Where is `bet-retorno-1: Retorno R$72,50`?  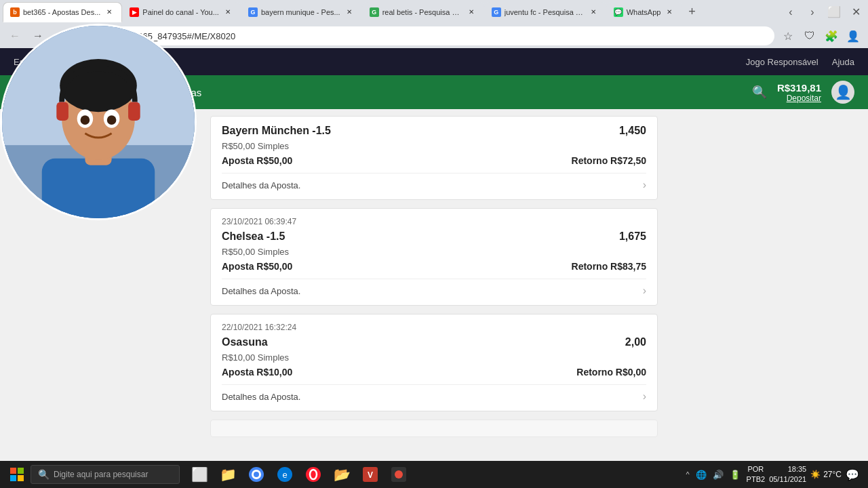
bet-retorno-1: Retorno R$72,50 is located at coordinates (609, 161).